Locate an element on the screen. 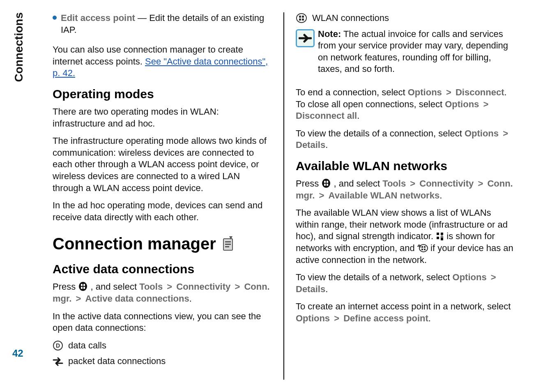 Image resolution: width=543 pixels, height=392 pixels. text: To view the details of a connection, sel… is located at coordinates (380, 133).